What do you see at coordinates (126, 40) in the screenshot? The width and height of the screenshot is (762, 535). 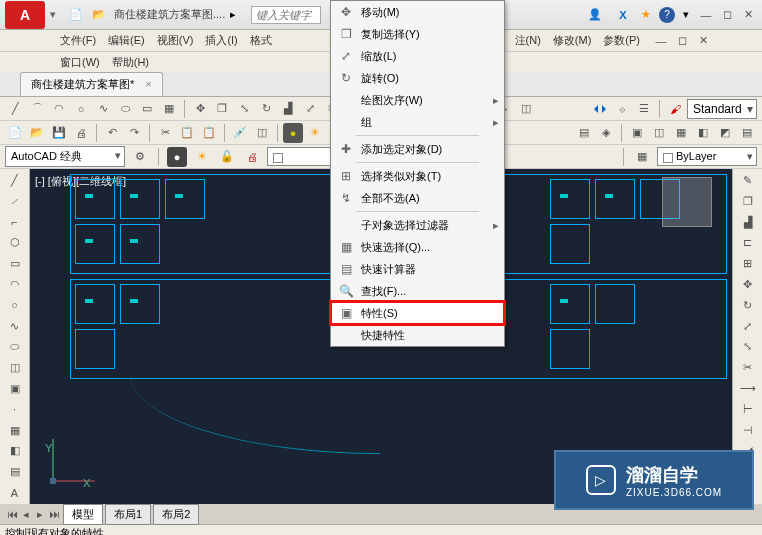 I see `menu-edit: 编辑(E)` at bounding box center [126, 40].